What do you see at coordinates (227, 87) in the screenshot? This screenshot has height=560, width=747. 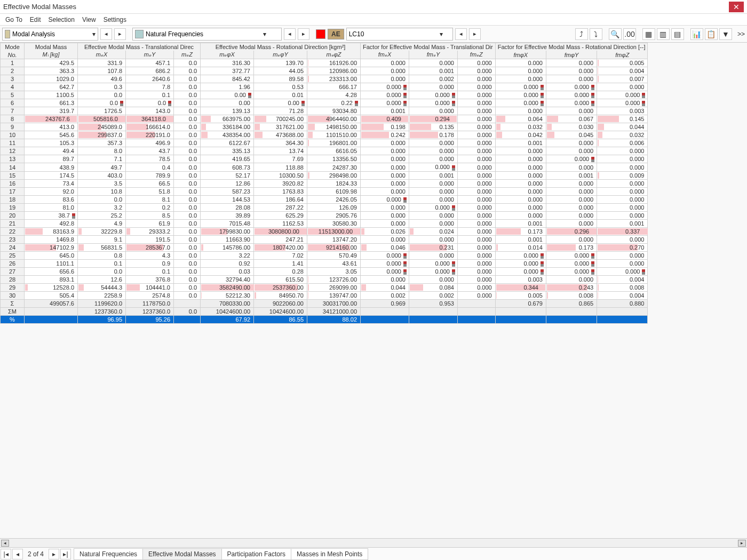 I see `cell: 1.96` at bounding box center [227, 87].